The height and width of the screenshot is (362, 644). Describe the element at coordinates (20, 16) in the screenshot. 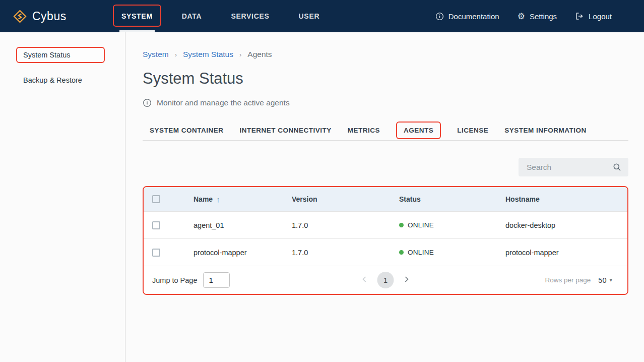

I see `cybus-logo-icon` at that location.